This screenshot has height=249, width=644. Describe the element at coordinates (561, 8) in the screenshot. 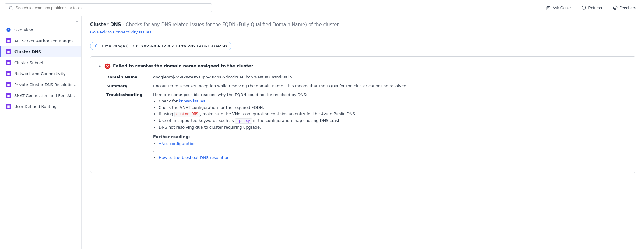

I see `ask-genie-label: Ask Genie` at that location.